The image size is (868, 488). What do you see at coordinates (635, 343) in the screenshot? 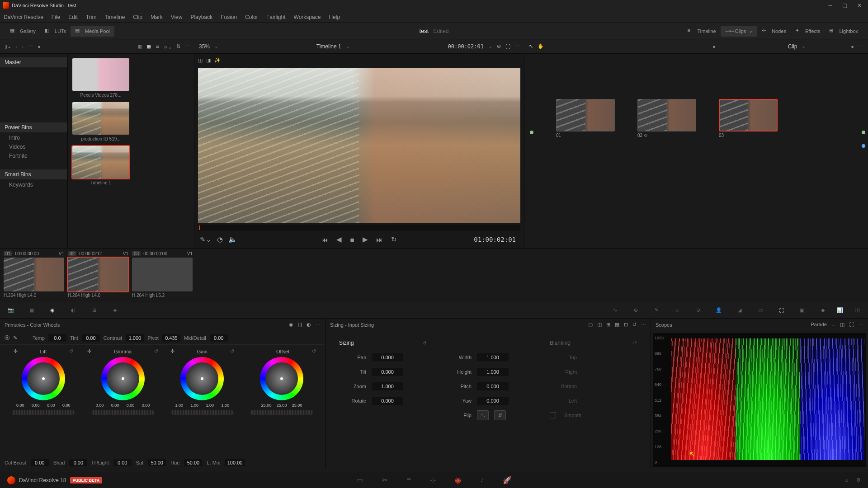
I see `blanking-reset-icon: ↺` at bounding box center [635, 343].